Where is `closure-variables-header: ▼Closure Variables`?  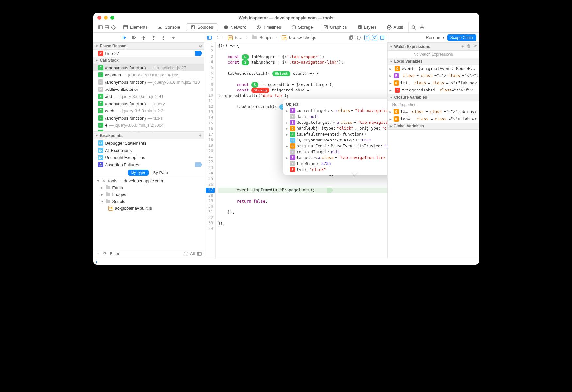
closure-variables-header: ▼Closure Variables is located at coordinates (433, 97).